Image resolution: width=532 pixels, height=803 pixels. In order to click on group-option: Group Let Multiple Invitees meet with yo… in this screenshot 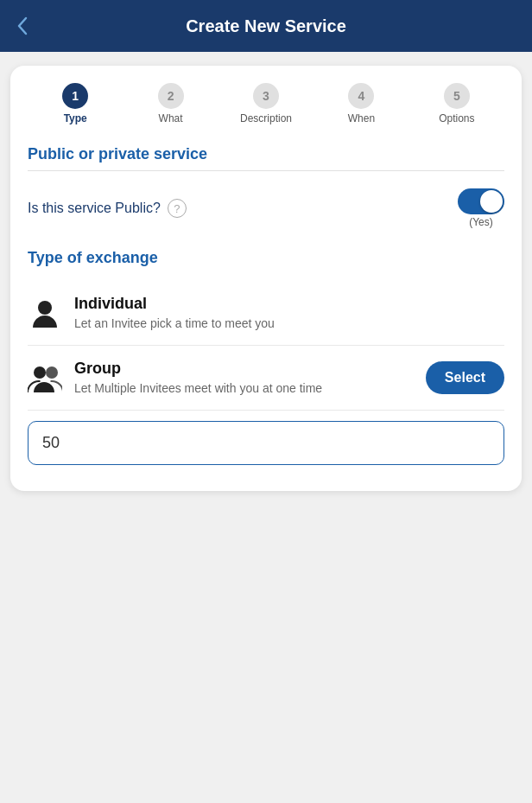, I will do `click(266, 379)`.